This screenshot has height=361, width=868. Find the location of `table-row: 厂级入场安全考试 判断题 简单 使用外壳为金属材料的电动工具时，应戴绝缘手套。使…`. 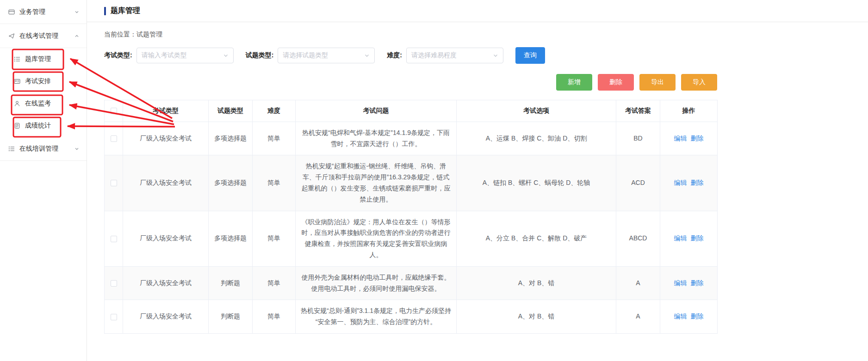

table-row: 厂级入场安全考试 判断题 简单 使用外壳为金属材料的电动工具时，应戴绝缘手套。使… is located at coordinates (411, 283).